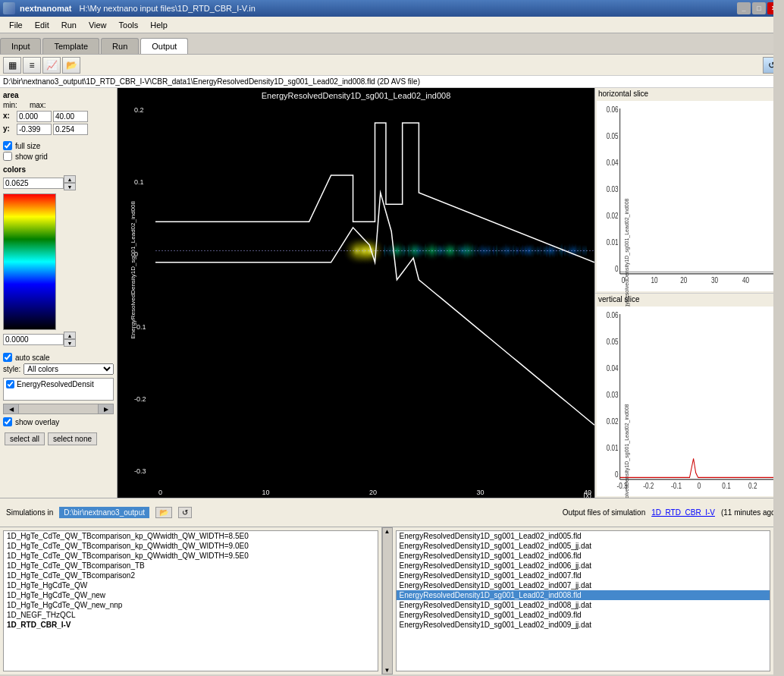  I want to click on show-overlay-label: show overlay, so click(37, 422).